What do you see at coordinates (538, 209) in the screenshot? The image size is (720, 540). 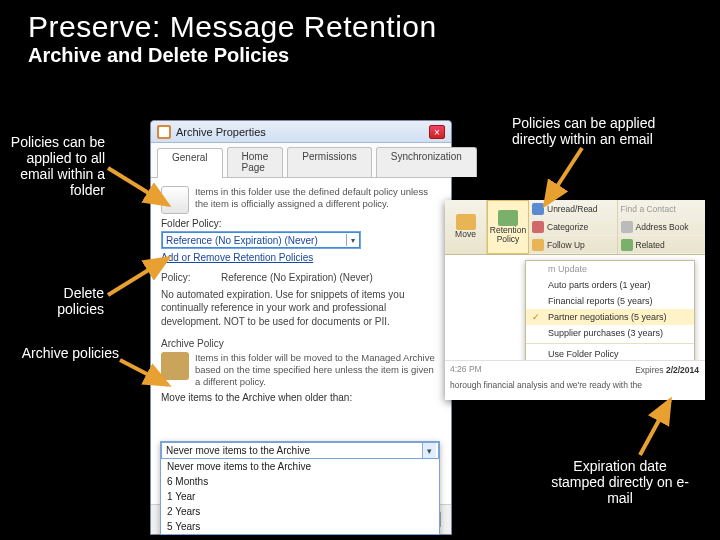 I see `mail-icon` at bounding box center [538, 209].